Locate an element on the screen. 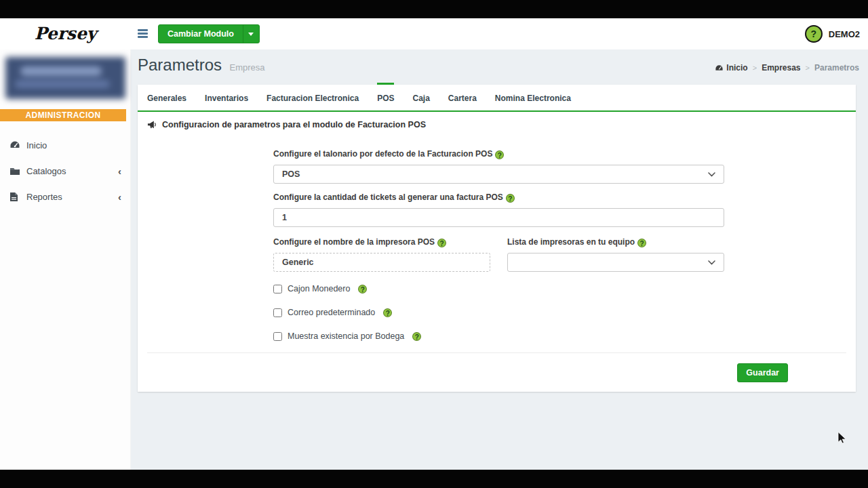 Image resolution: width=868 pixels, height=488 pixels. tachometer-icon is located at coordinates (15, 145).